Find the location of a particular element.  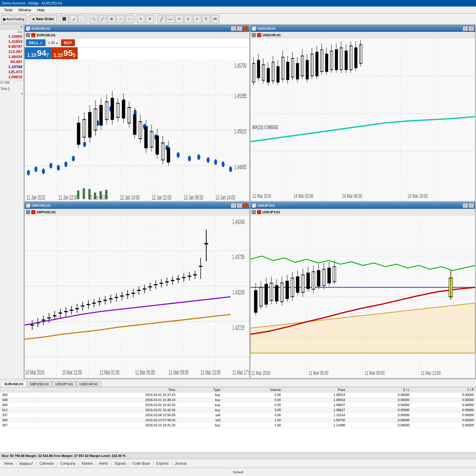

bottom-tab-code-base: Code Base is located at coordinates (141, 464).